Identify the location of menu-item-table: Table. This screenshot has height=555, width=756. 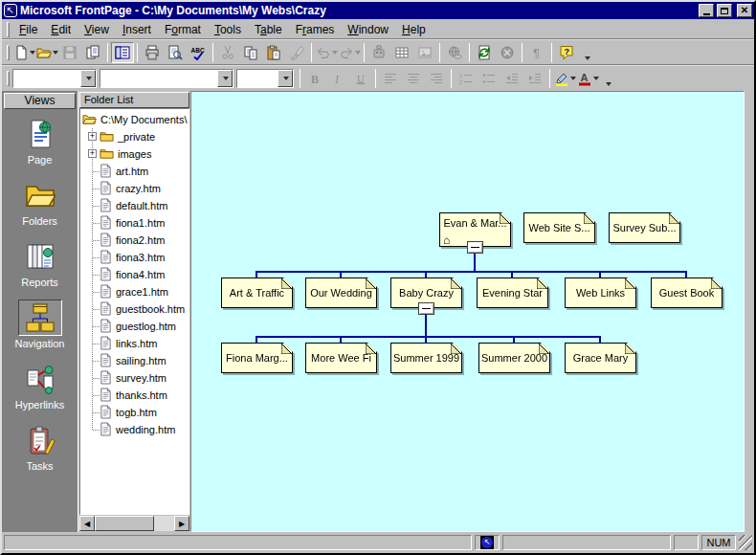
(268, 30).